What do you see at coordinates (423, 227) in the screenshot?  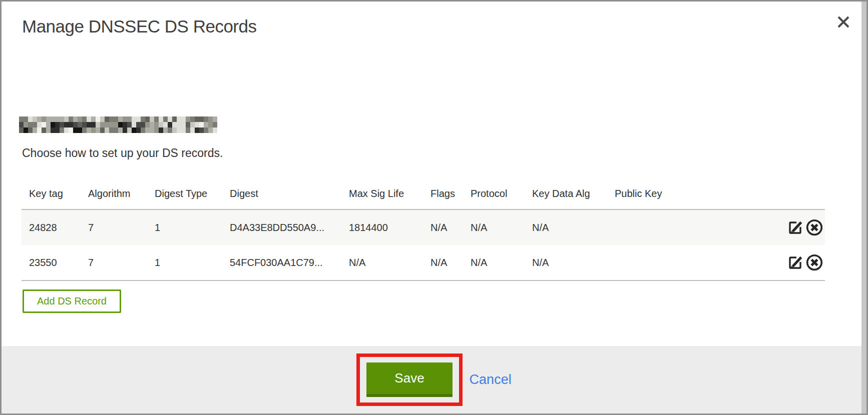 I see `table-row: 24828 7 1 D4A33E8DD550A9... 1814400 N/A …` at bounding box center [423, 227].